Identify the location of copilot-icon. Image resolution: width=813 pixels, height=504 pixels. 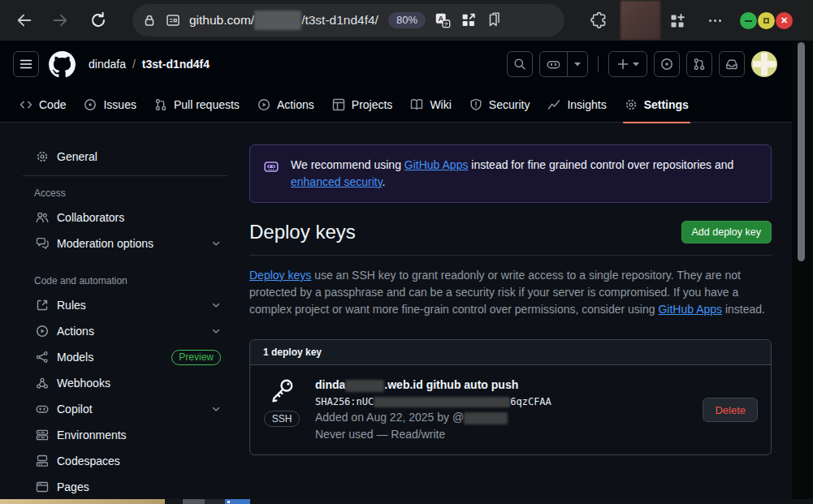
(554, 65).